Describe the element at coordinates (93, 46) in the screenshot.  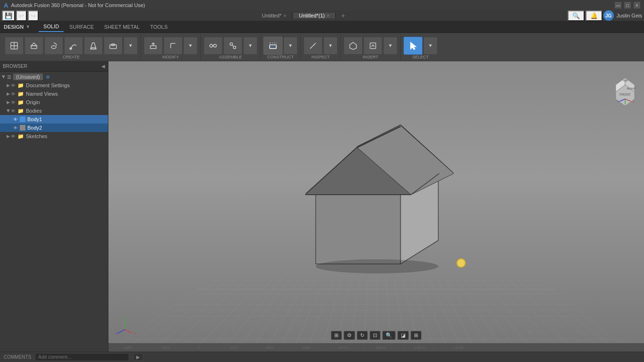
I see `loft-button` at that location.